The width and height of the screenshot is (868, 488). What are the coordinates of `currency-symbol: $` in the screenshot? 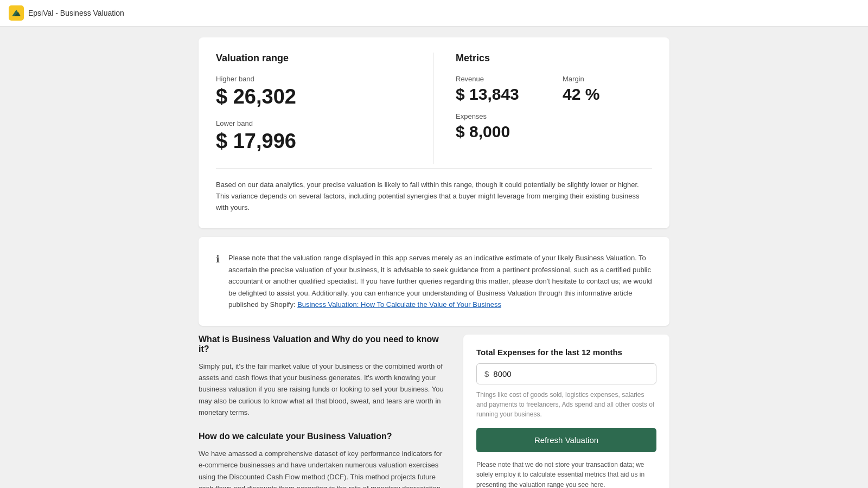 It's located at (487, 374).